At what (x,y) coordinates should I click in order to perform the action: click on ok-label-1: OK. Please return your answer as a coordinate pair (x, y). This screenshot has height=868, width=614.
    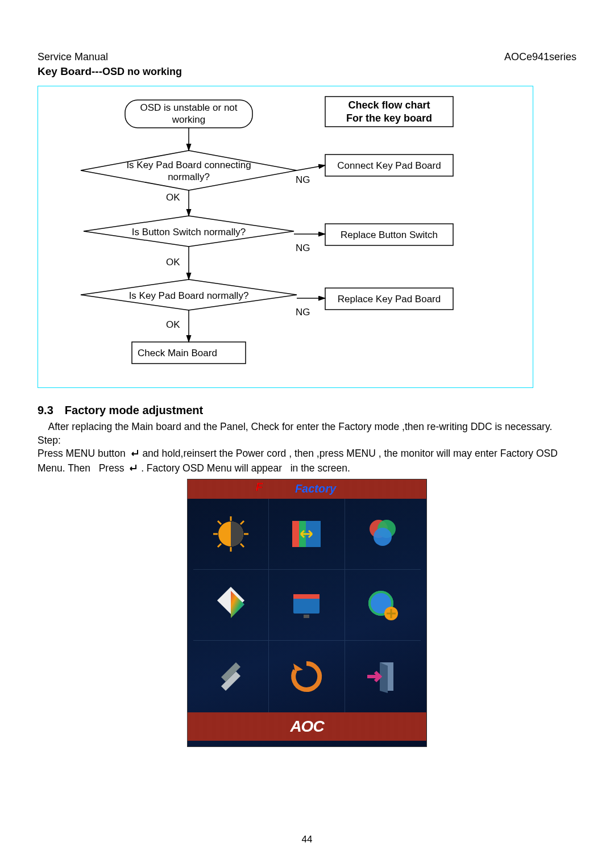
    Looking at the image, I should click on (173, 198).